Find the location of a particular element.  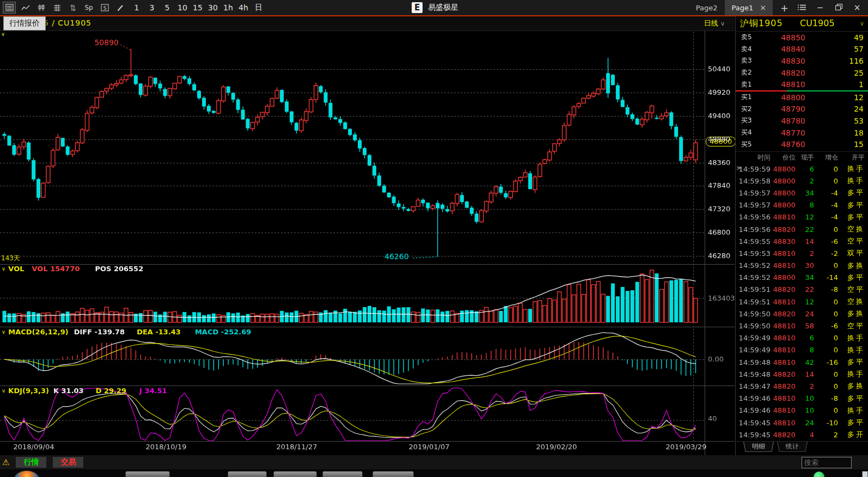

tick-row: 14:59:564881012-4多平 is located at coordinates (802, 217).